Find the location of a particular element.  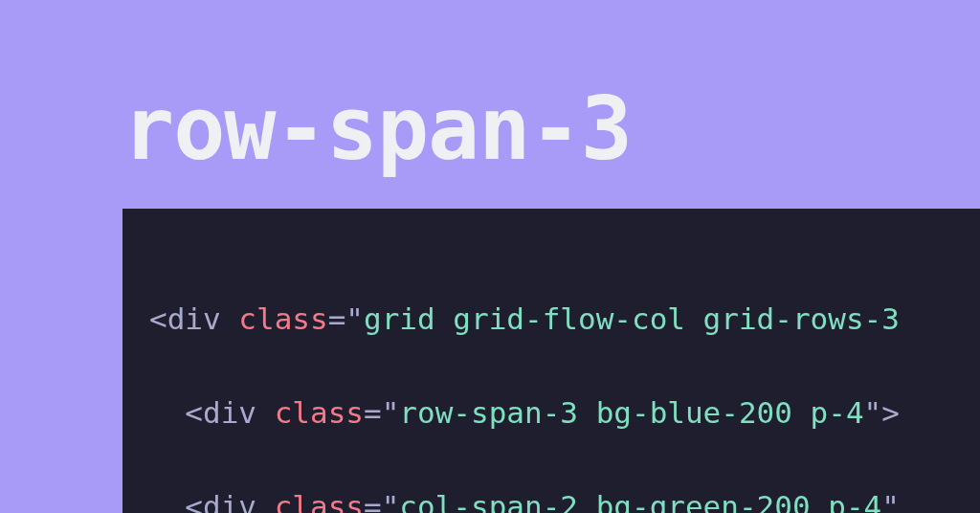

code-line-1: <div class="grid grid-flow-col grid-rows… is located at coordinates (551, 320).